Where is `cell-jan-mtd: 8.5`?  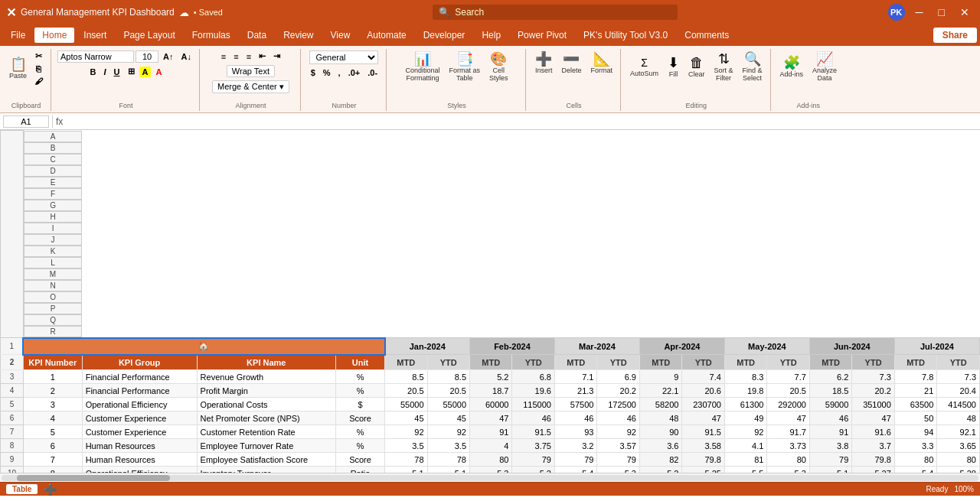 cell-jan-mtd: 8.5 is located at coordinates (406, 377).